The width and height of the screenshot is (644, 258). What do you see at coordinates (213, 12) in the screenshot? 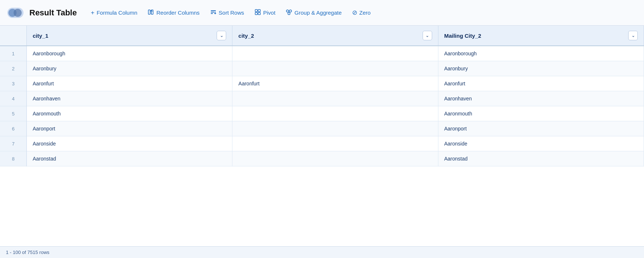
I see `sort-rows-icon` at bounding box center [213, 12].